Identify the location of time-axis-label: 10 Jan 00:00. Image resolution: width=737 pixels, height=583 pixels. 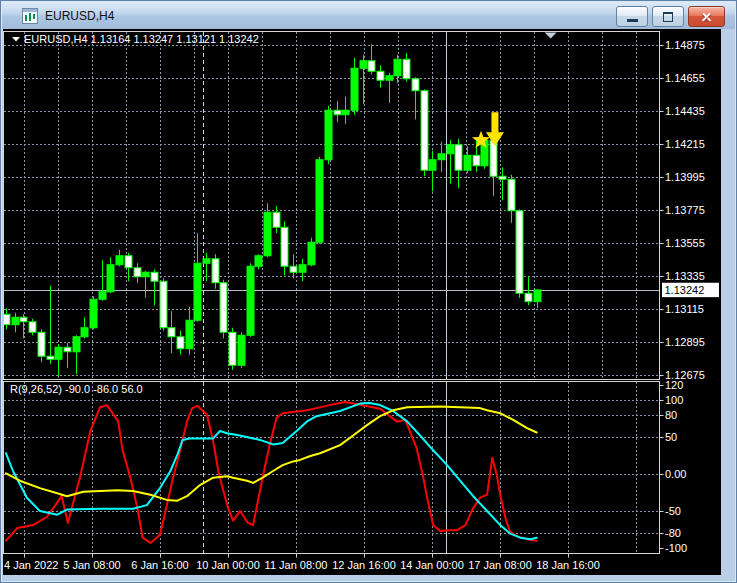
(228, 565).